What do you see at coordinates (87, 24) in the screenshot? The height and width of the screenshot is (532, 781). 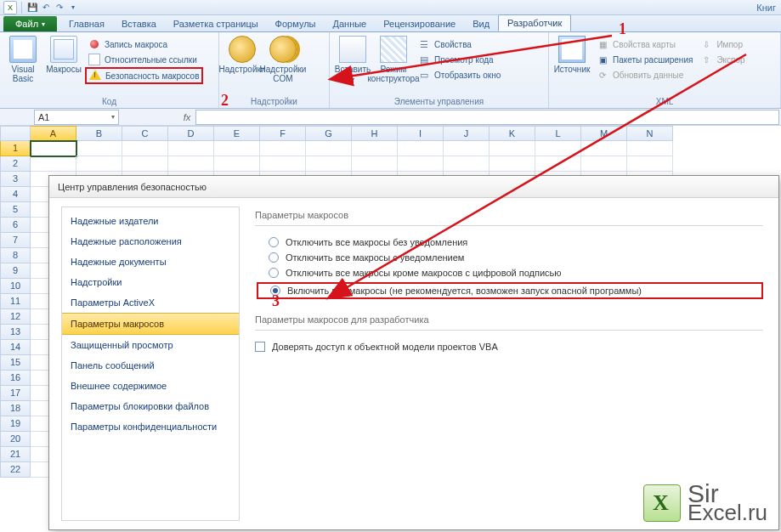 I see `tab-home: Главная` at bounding box center [87, 24].